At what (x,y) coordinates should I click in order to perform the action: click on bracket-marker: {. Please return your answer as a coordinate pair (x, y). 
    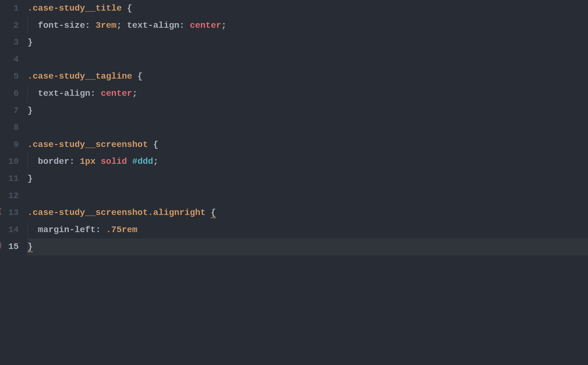
    Looking at the image, I should click on (1, 212).